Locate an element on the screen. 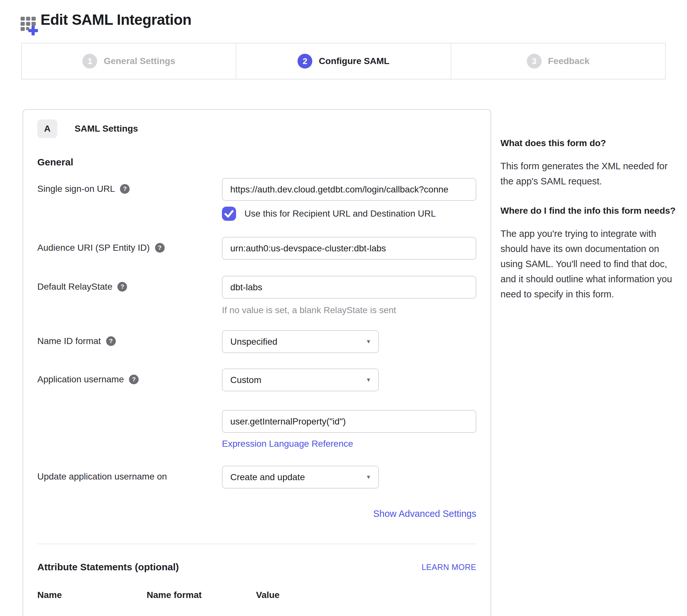 The image size is (687, 616). saml-app-grid-plus-icon is located at coordinates (30, 25).